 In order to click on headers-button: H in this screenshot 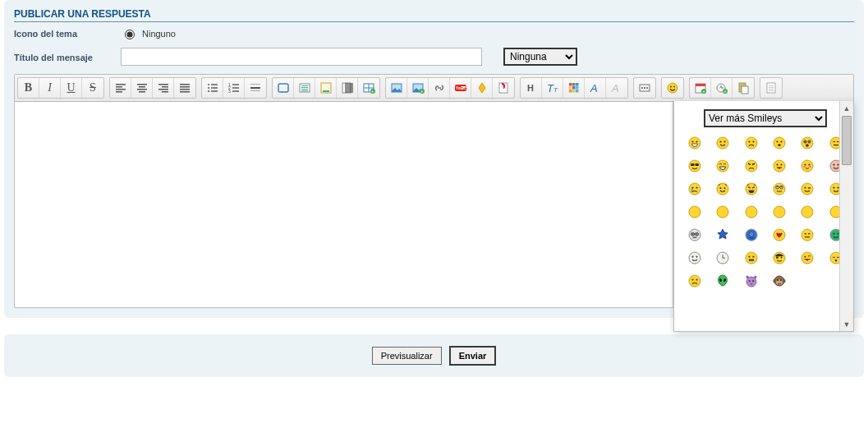, I will do `click(531, 88)`.